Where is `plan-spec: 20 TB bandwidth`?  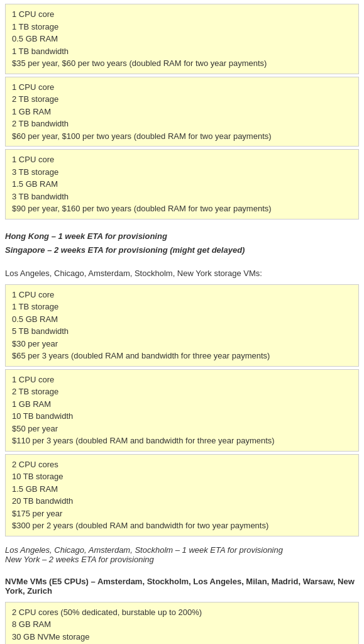
plan-spec: 20 TB bandwidth is located at coordinates (182, 501).